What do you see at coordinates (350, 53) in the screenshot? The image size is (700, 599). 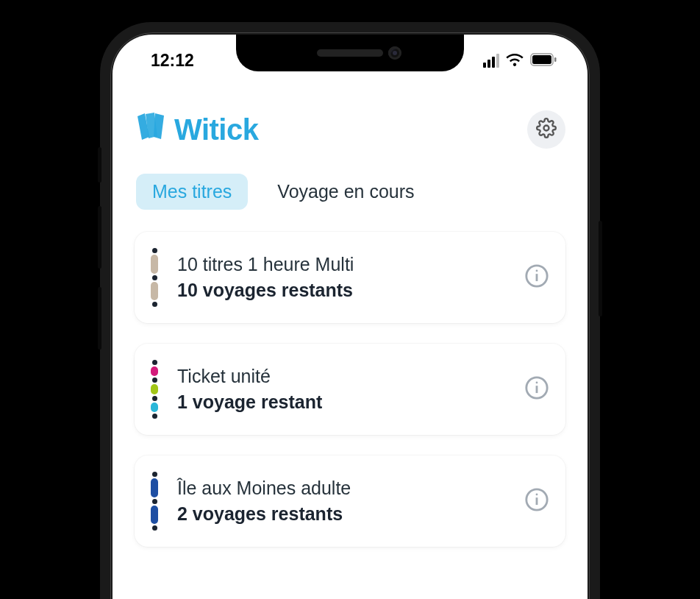 I see `phone-notch` at bounding box center [350, 53].